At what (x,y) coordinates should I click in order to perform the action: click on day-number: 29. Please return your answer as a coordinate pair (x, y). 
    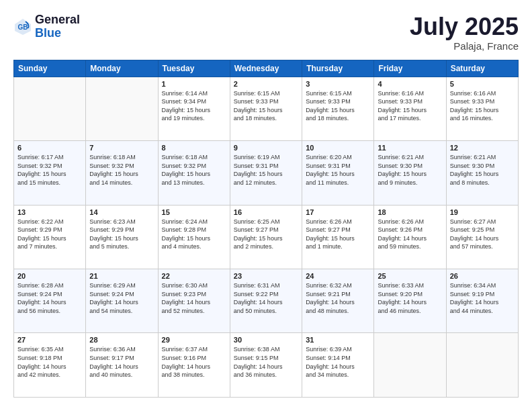
    Looking at the image, I should click on (194, 340).